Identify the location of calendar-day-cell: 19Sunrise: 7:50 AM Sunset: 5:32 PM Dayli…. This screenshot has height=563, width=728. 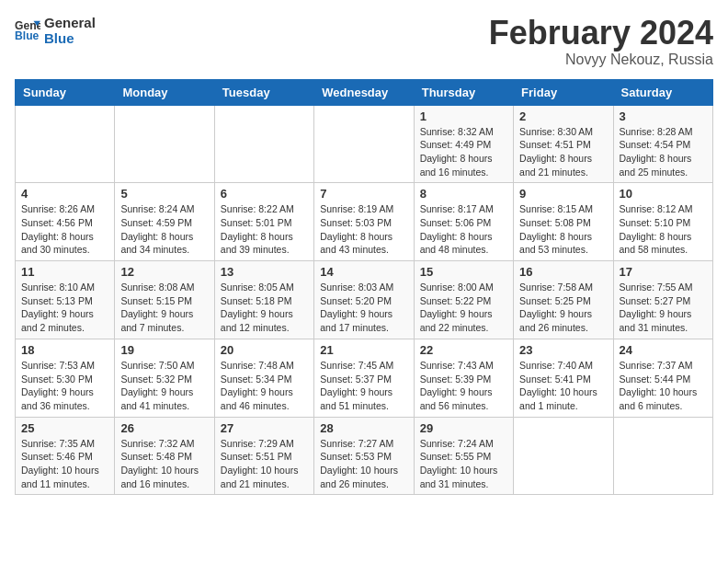
(165, 377).